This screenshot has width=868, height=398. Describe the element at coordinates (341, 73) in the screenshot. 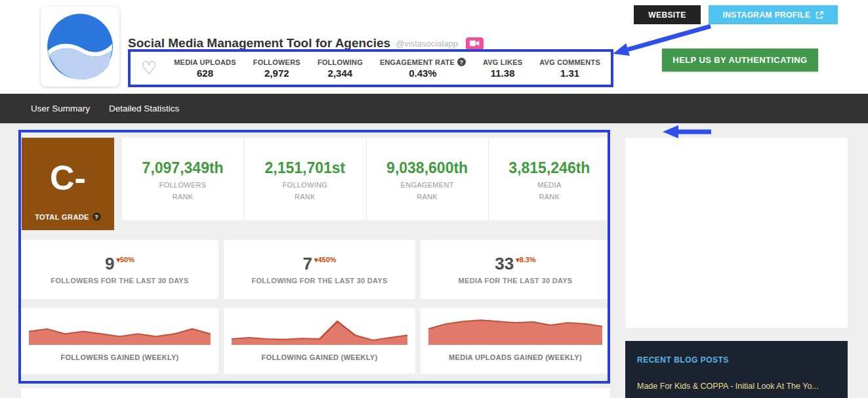

I see `stat-value: 2,344` at that location.